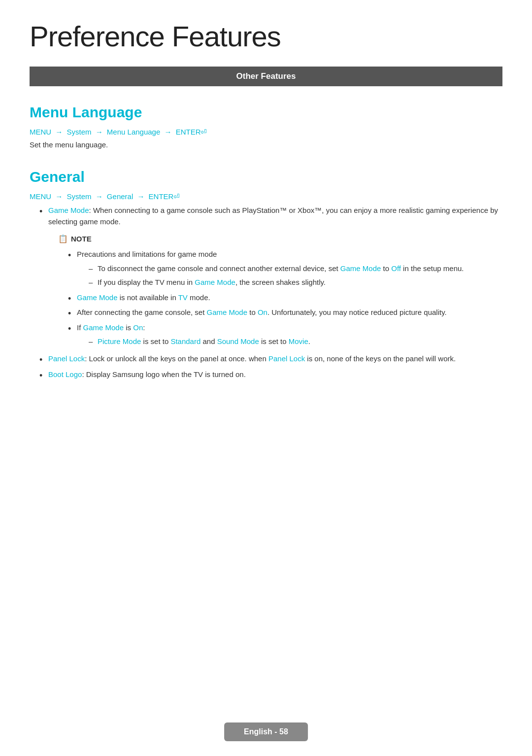  I want to click on on-link1: On, so click(263, 312).